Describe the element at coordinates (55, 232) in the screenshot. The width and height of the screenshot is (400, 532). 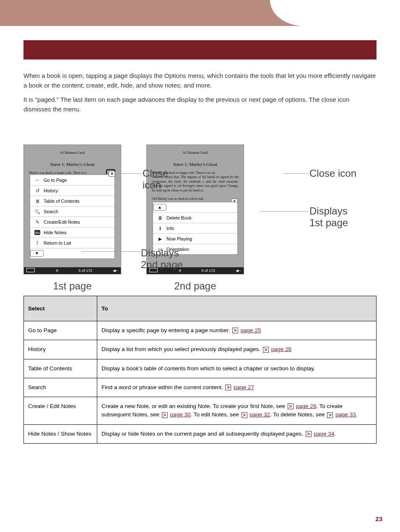
I see `menu-label: Hide Notes` at that location.